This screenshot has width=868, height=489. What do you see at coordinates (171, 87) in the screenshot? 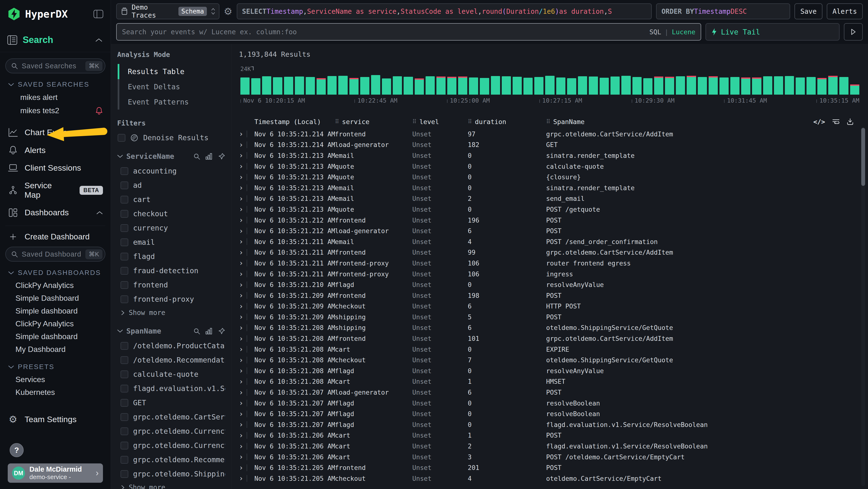
I see `analysis-mode-tab: Event Deltas` at bounding box center [171, 87].